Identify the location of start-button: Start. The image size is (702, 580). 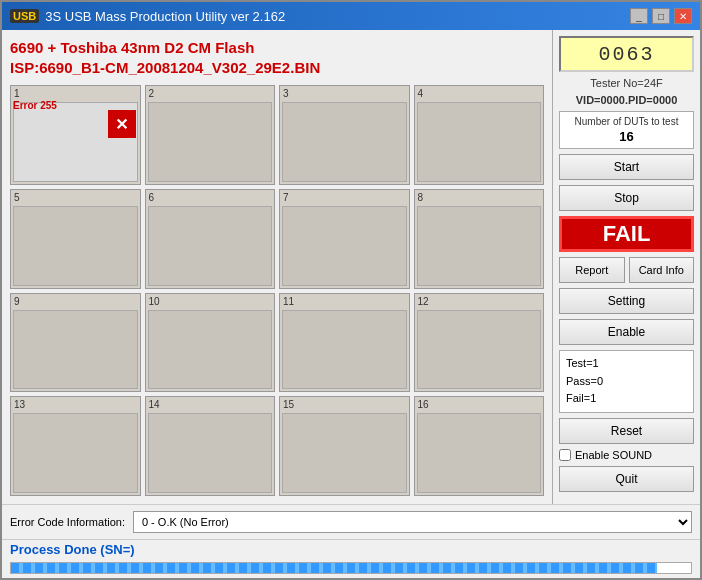
(626, 167).